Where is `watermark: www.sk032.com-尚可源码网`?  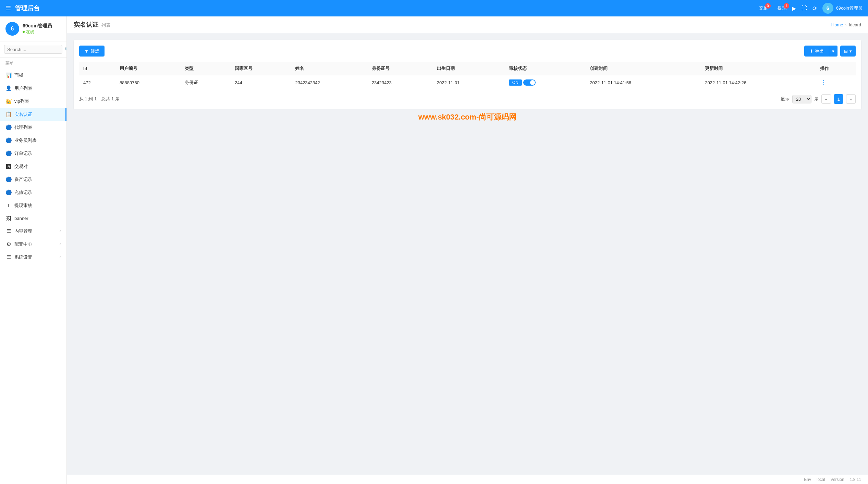 watermark: www.sk032.com-尚可源码网 is located at coordinates (467, 117).